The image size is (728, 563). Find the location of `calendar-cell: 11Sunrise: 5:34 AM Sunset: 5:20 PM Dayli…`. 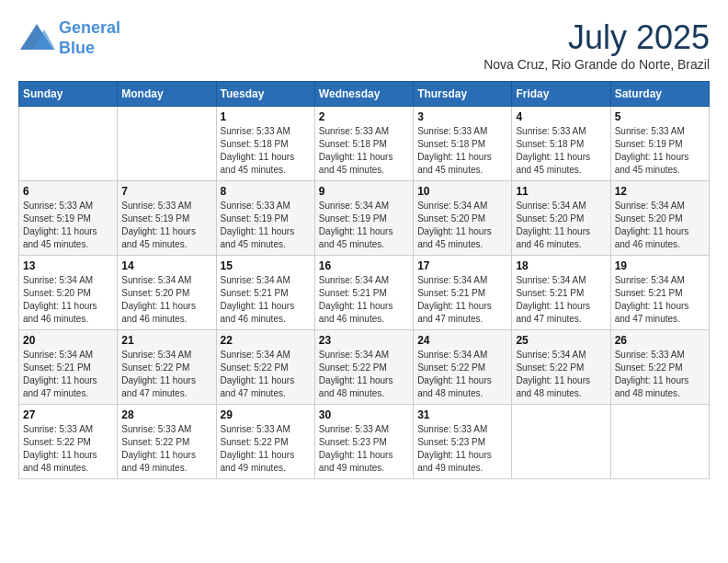

calendar-cell: 11Sunrise: 5:34 AM Sunset: 5:20 PM Dayli… is located at coordinates (561, 219).